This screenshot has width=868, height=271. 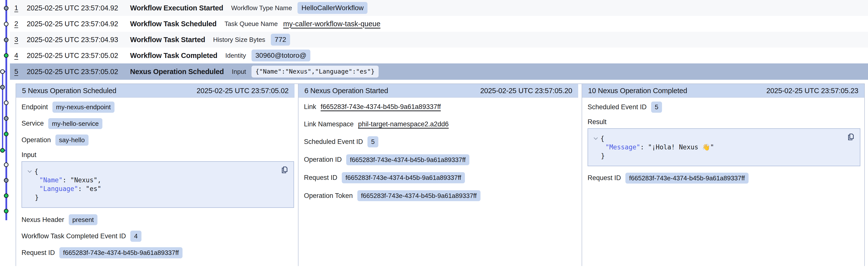 I want to click on panel-timestamp: 2025-02-25 UTC 23:57:05.02, so click(x=243, y=91).